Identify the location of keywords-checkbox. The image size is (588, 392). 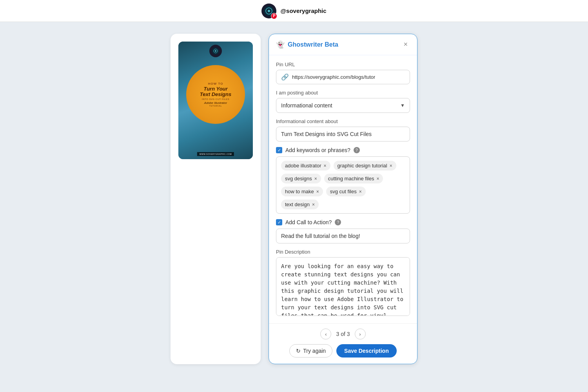
(279, 150).